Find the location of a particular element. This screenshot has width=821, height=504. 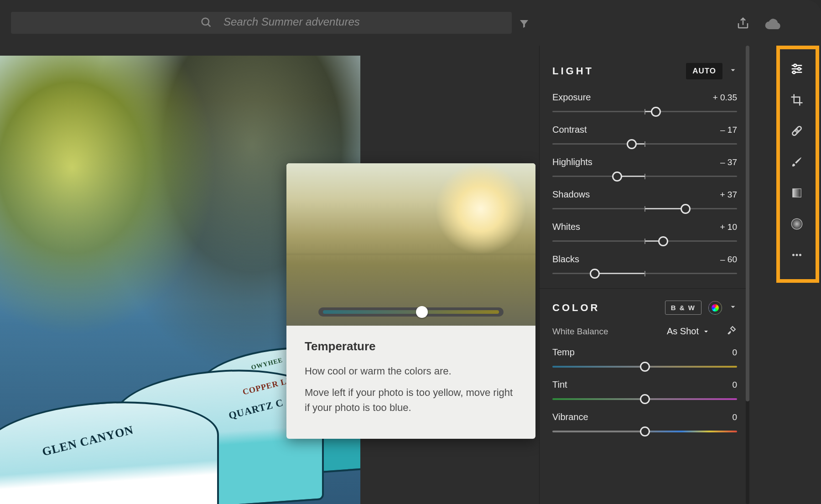

tool-strip is located at coordinates (797, 164).